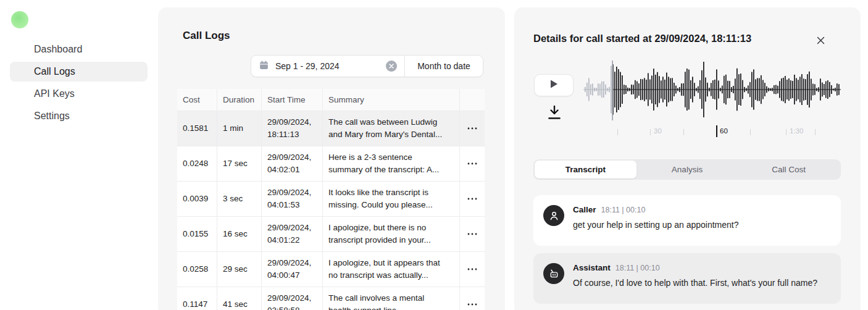  I want to click on tab-analysis: Analysis, so click(688, 169).